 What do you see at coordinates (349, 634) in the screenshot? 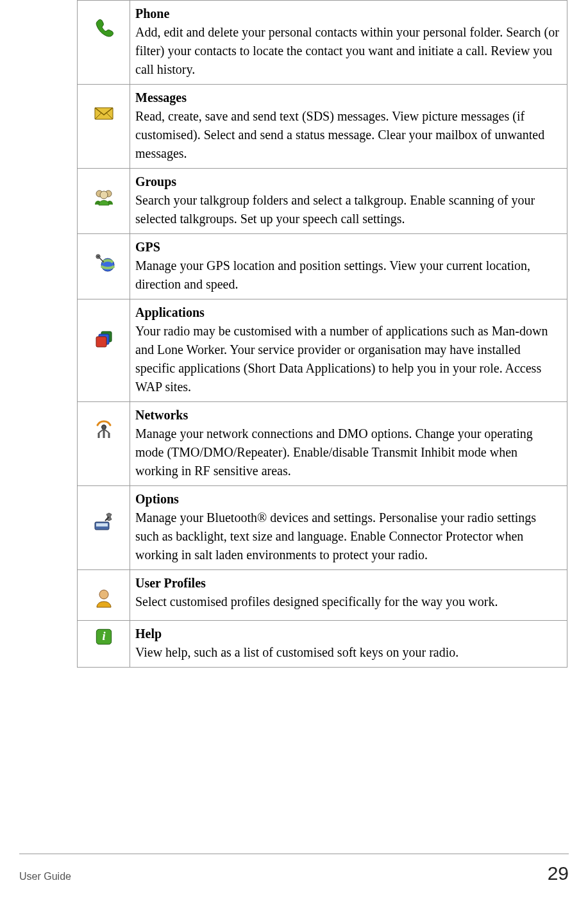
I see `row-title: Help` at bounding box center [349, 634].